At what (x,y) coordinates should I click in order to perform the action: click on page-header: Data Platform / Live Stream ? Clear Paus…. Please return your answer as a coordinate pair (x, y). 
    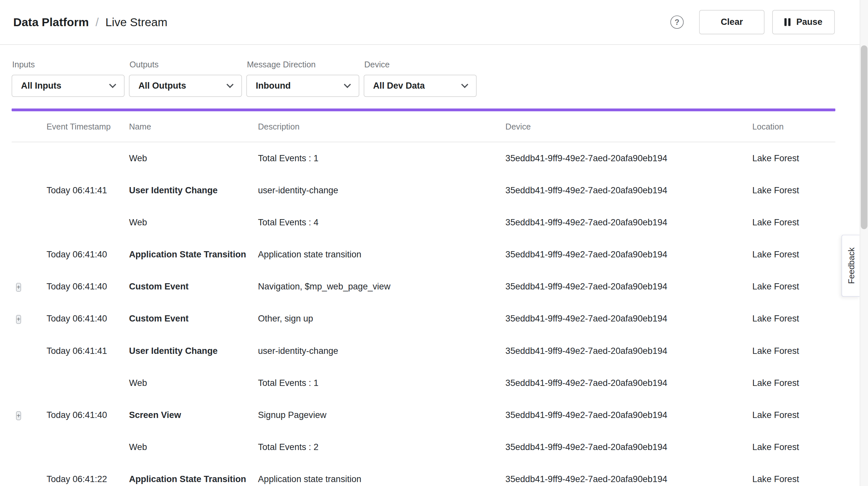
    Looking at the image, I should click on (434, 22).